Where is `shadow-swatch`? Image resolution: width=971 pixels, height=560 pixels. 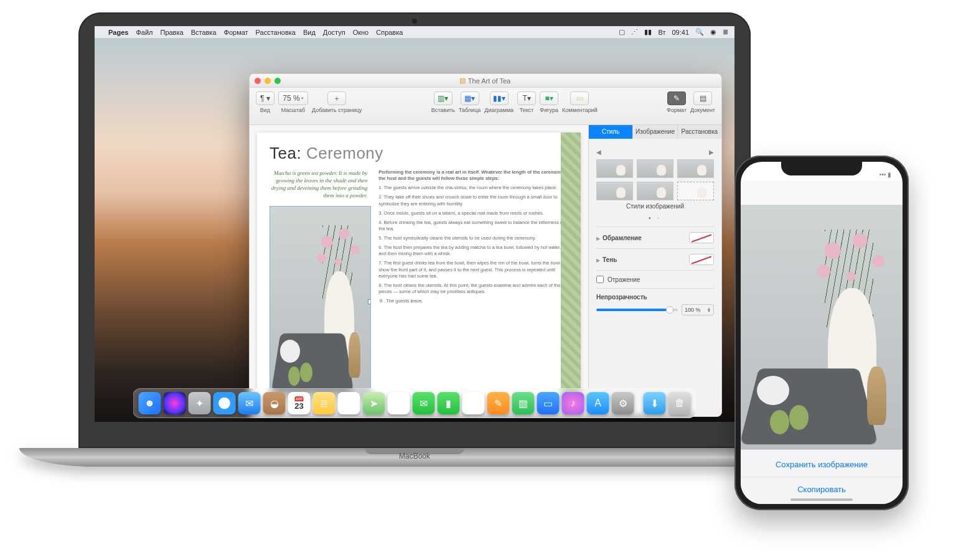 shadow-swatch is located at coordinates (701, 259).